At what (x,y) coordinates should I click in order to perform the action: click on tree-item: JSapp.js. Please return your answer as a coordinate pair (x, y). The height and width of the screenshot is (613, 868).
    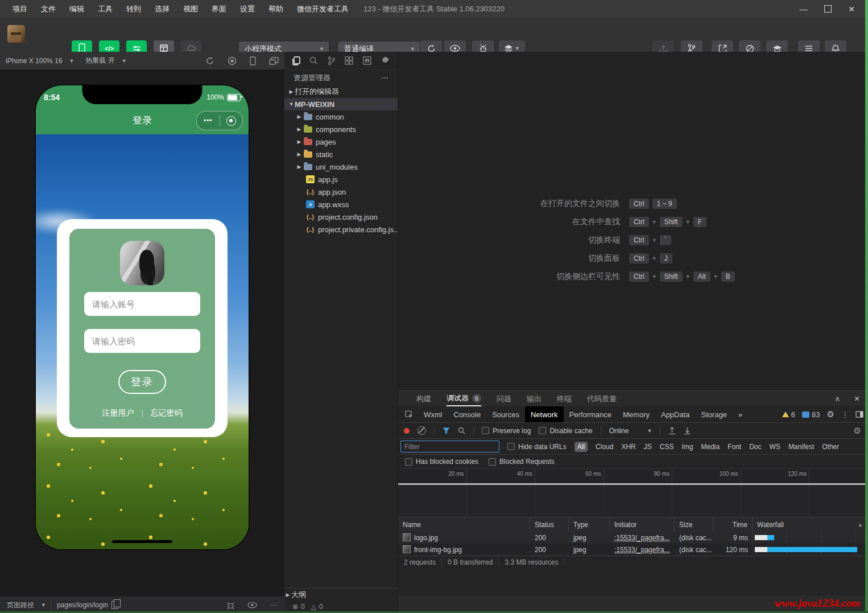
    Looking at the image, I should click on (341, 179).